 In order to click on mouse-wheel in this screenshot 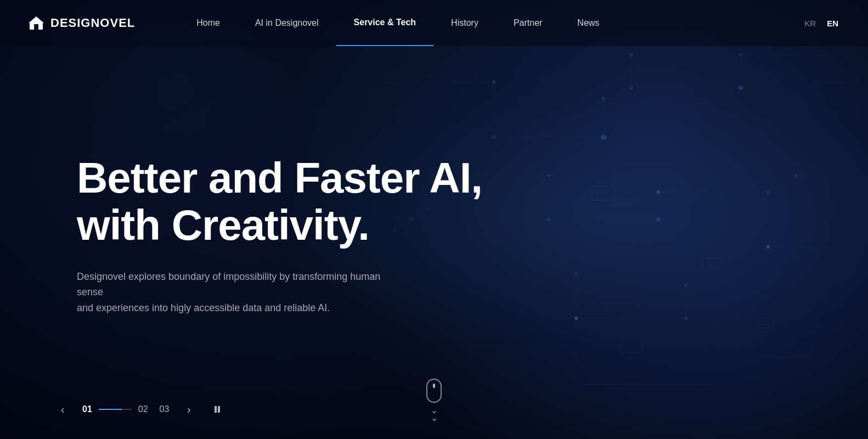, I will do `click(434, 386)`.